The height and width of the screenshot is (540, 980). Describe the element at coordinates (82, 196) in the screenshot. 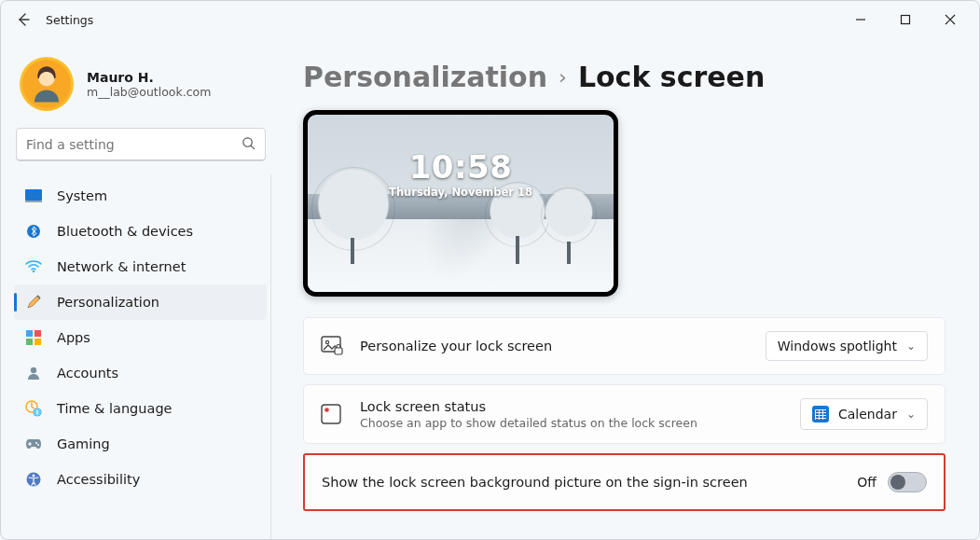

I see `sidebar-item-label: System` at that location.